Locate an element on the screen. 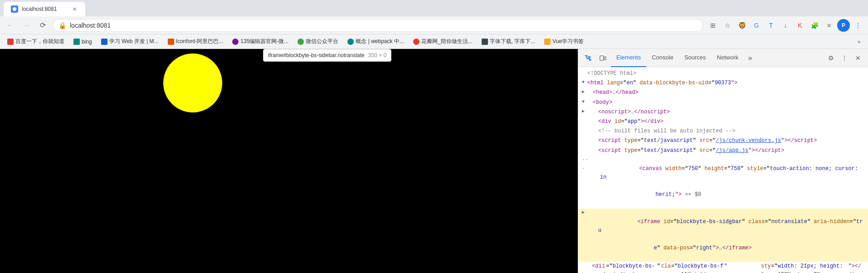 The height and width of the screenshot is (273, 868). url-text: localhost:8081 is located at coordinates (384, 25).